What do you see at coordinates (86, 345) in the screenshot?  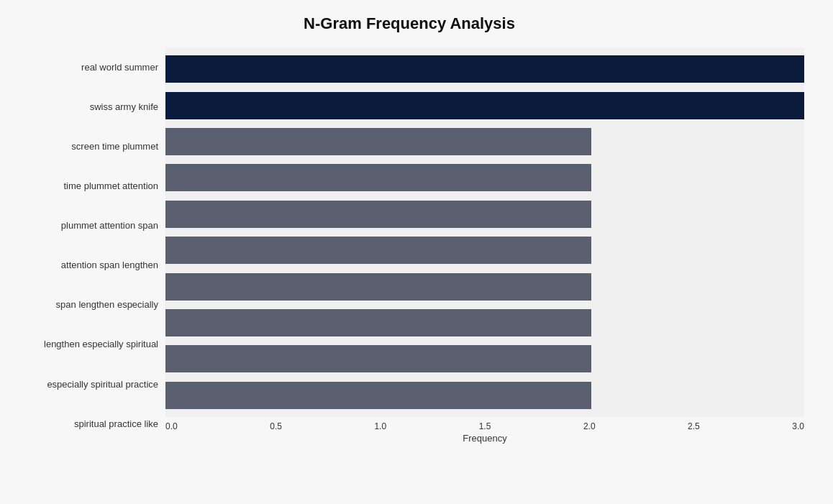 I see `y-label: lengthen especially spiritual` at bounding box center [86, 345].